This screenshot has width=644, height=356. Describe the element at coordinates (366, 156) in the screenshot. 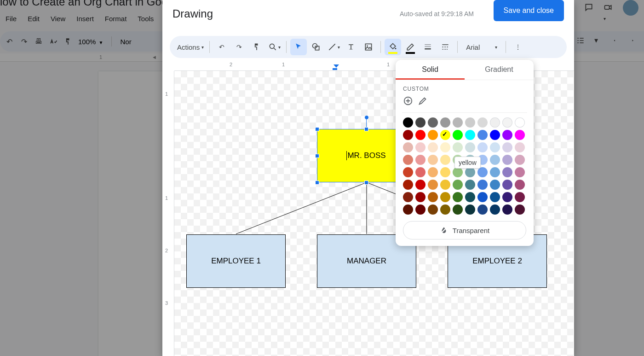

I see `shape-boss-text: MR. BOSS` at that location.